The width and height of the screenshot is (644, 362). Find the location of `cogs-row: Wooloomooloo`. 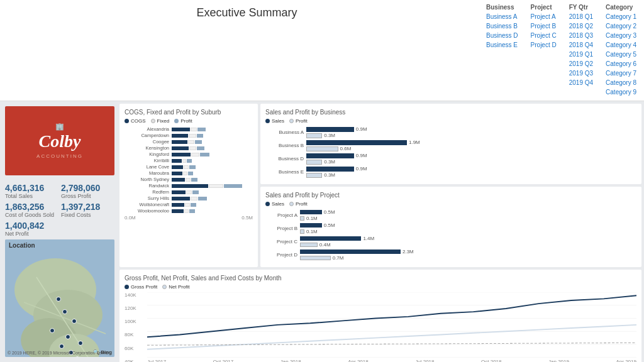

cogs-row: Wooloomooloo is located at coordinates (189, 211).